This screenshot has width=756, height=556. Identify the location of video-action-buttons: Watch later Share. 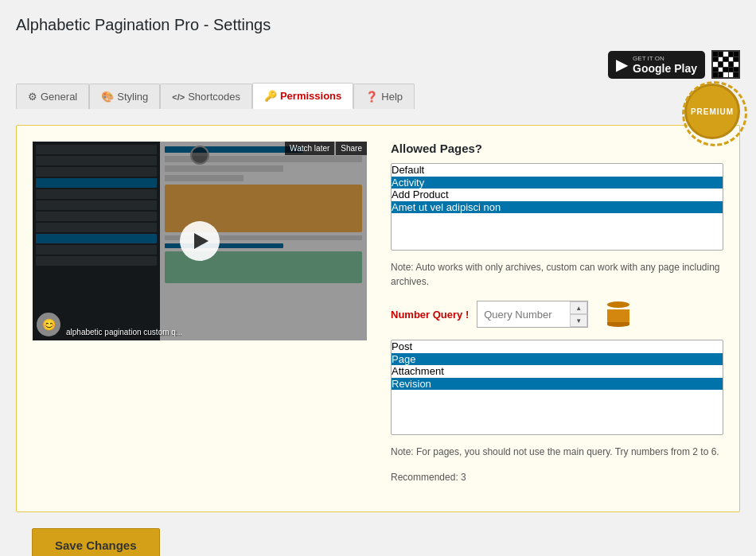
(326, 148).